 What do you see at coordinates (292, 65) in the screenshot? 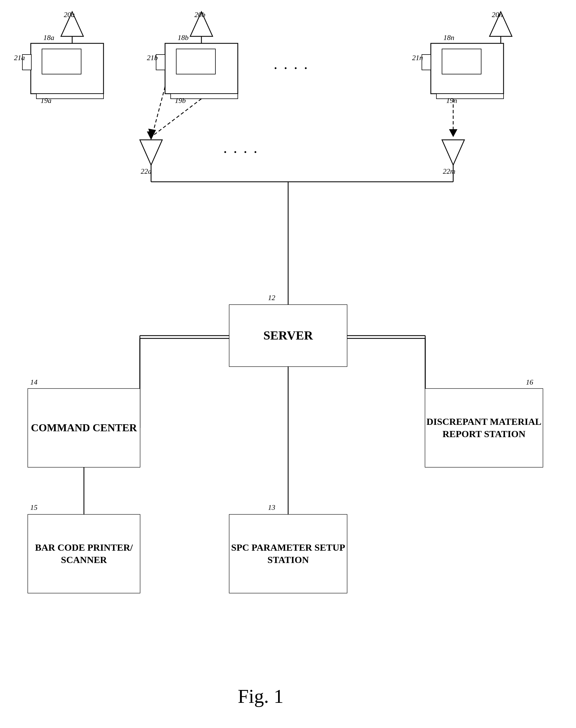
I see `dots-top: . . . .` at bounding box center [292, 65].